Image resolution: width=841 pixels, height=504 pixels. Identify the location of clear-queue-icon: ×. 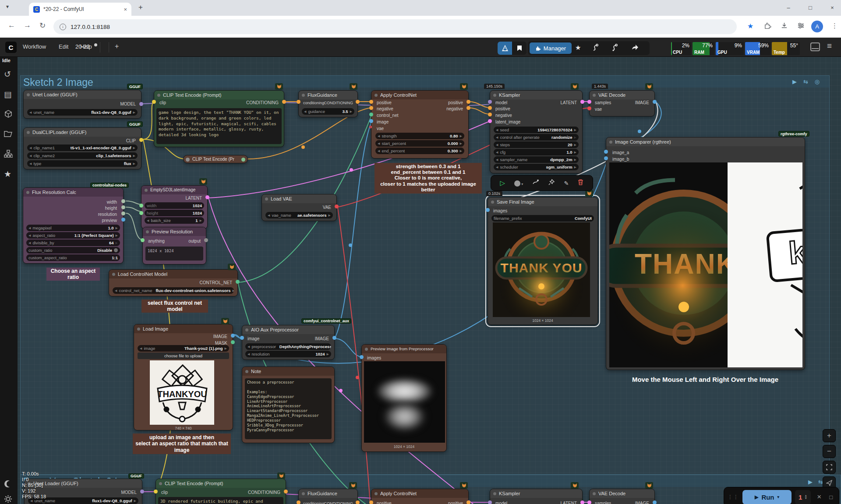
(819, 497).